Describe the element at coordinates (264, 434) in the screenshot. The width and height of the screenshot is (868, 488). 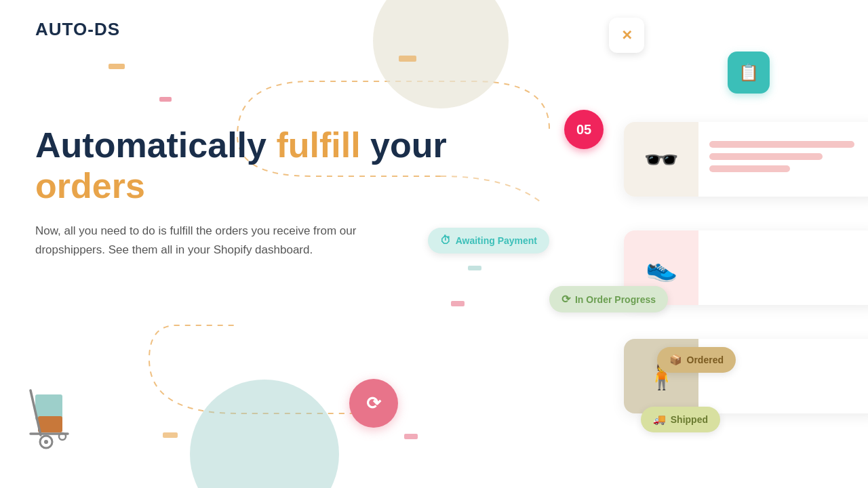
I see `deco-circle-teal` at that location.